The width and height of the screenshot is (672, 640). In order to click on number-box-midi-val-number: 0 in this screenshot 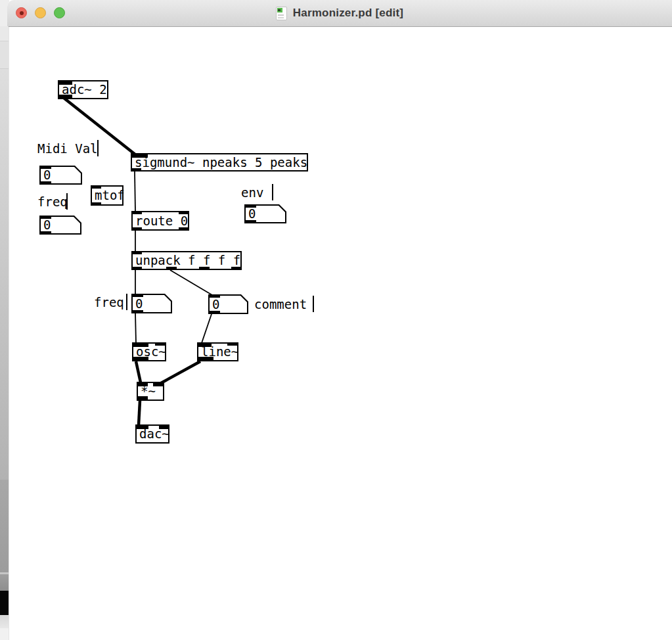, I will do `click(60, 175)`.